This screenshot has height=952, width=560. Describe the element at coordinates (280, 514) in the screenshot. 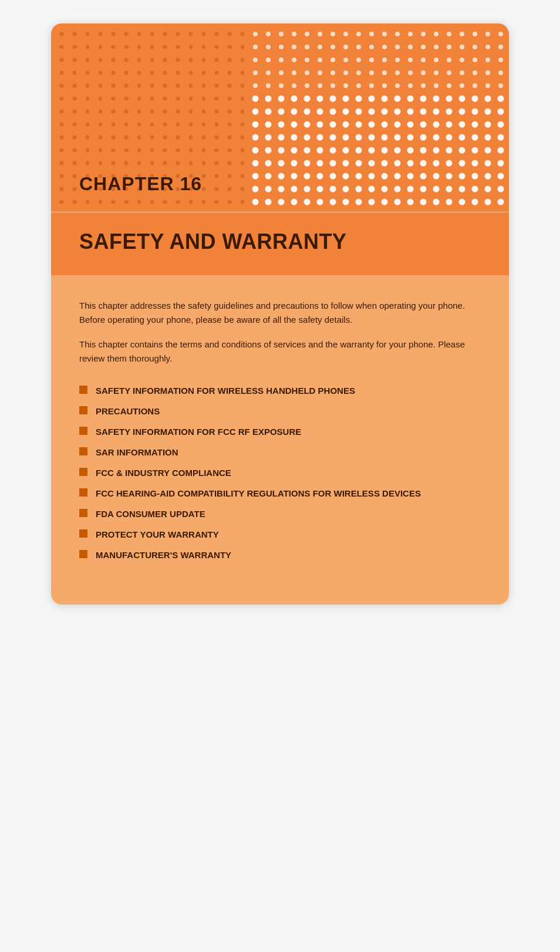

I see `toc-item-6: FDA CONSUMER UPDATE` at that location.